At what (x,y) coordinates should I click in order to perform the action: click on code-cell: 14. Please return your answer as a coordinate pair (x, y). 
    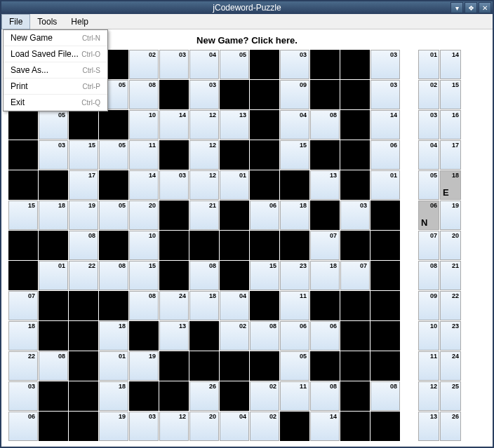
    Looking at the image, I should click on (450, 65).